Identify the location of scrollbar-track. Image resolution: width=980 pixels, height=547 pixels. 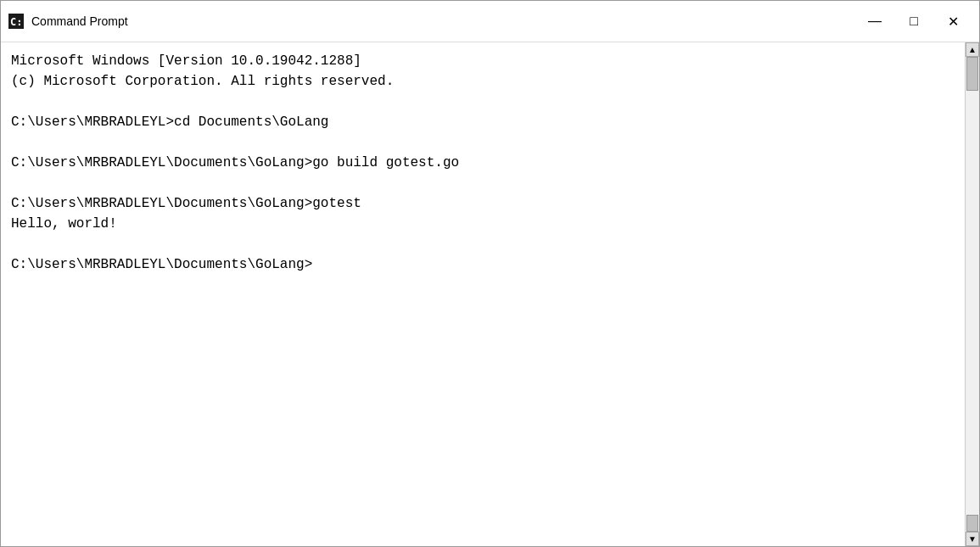
(972, 294).